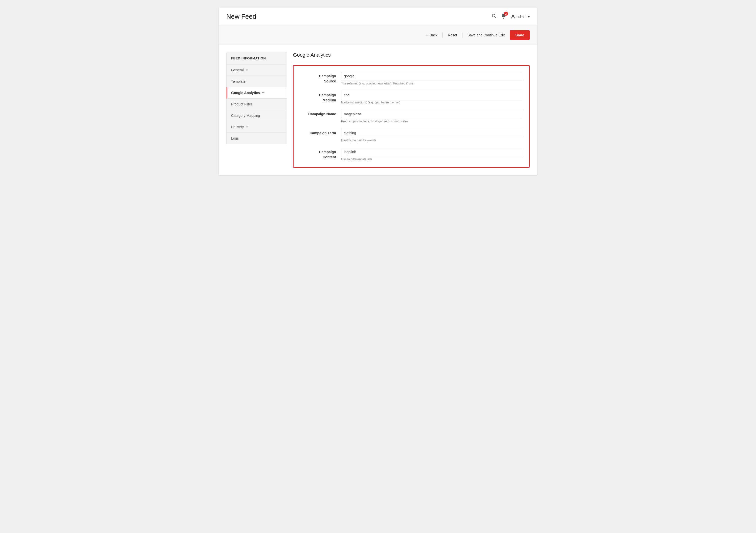  Describe the element at coordinates (432, 140) in the screenshot. I see `campaign-term-hint: Identify the paid keywords` at that location.